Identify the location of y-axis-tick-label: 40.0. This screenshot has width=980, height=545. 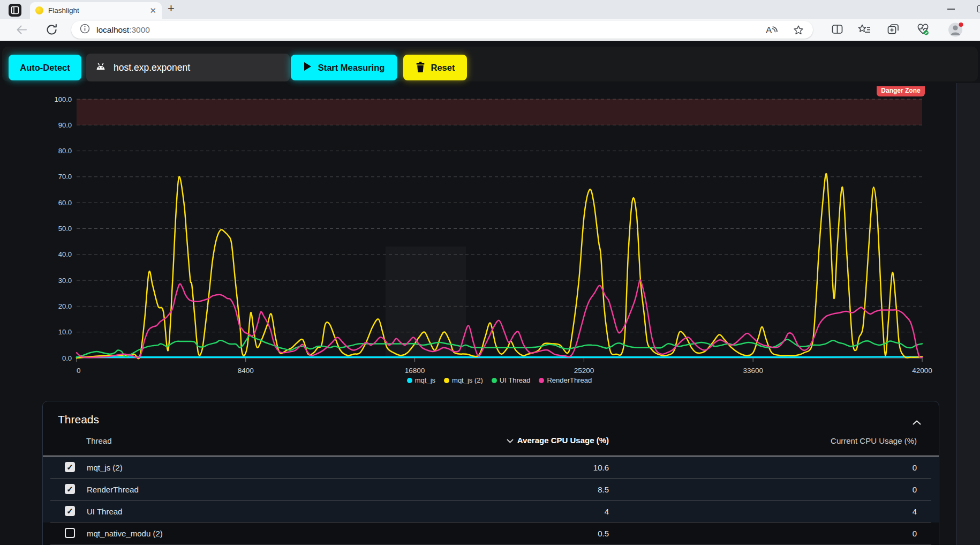
(65, 254).